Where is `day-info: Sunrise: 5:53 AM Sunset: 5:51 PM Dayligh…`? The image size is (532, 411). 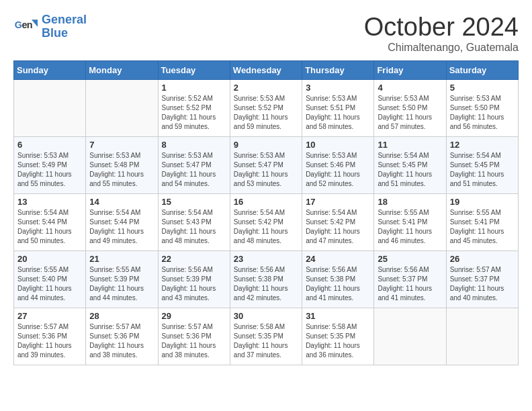 day-info: Sunrise: 5:53 AM Sunset: 5:51 PM Dayligh… is located at coordinates (338, 113).